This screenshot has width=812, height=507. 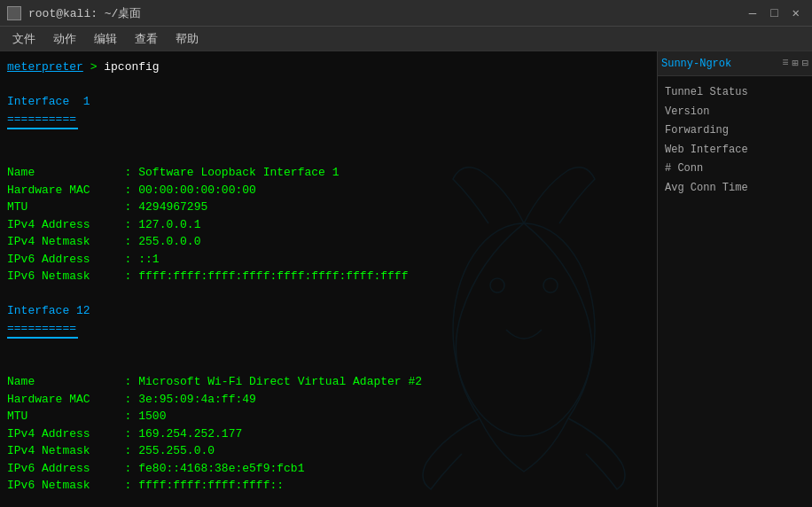 I want to click on interface12-ipv4addr: IPv4 Address : 169.254.252.177, so click(x=124, y=434).